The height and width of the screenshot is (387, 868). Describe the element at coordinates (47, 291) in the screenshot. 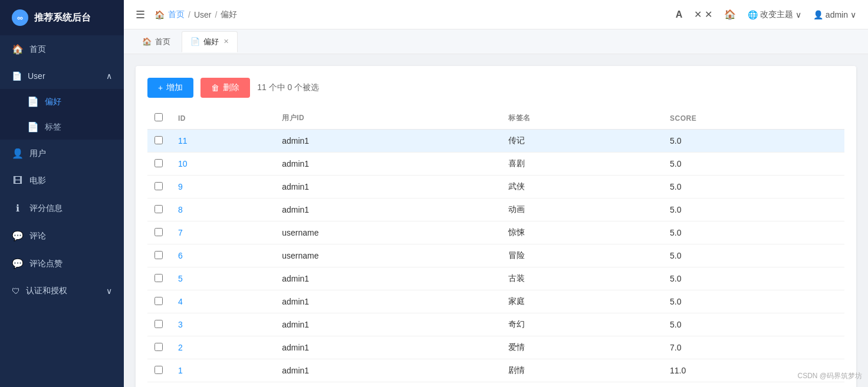

I see `sidebar-group-label: 认证和授权` at that location.